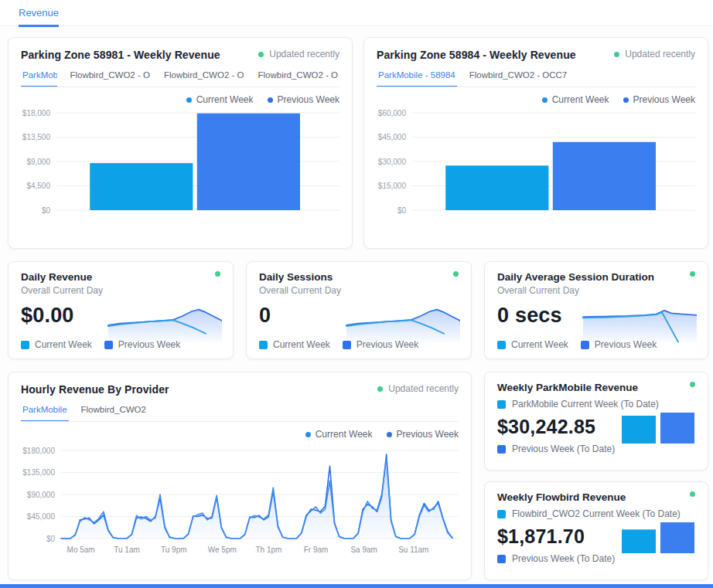 The image size is (713, 588). Describe the element at coordinates (596, 311) in the screenshot. I see `card-daily-avg-session-duration: Daily Average Session Duration Overall C…` at that location.